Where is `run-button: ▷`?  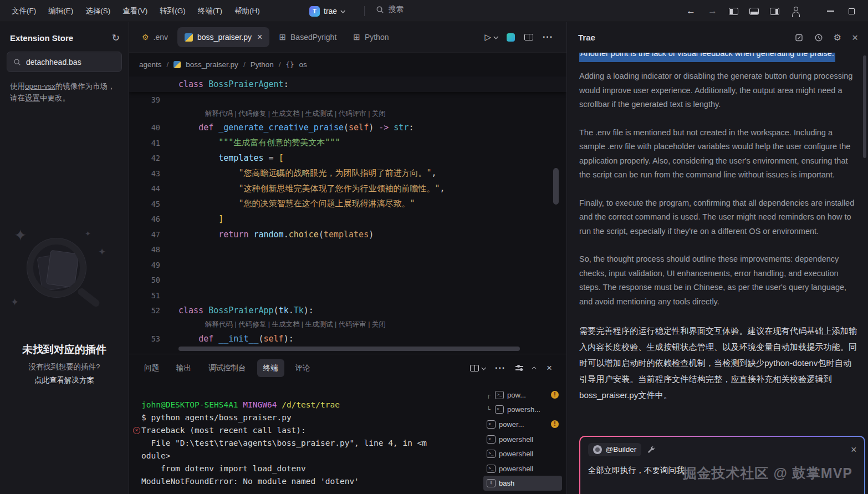
run-button: ▷ is located at coordinates (491, 37).